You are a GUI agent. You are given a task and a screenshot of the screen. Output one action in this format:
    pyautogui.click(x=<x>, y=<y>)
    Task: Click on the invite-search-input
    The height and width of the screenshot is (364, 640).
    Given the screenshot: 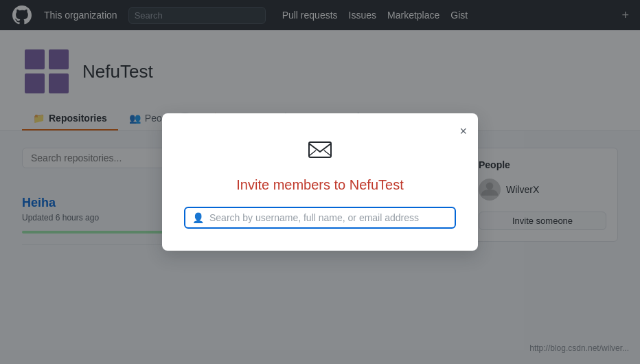 What is the action you would take?
    pyautogui.click(x=328, y=218)
    